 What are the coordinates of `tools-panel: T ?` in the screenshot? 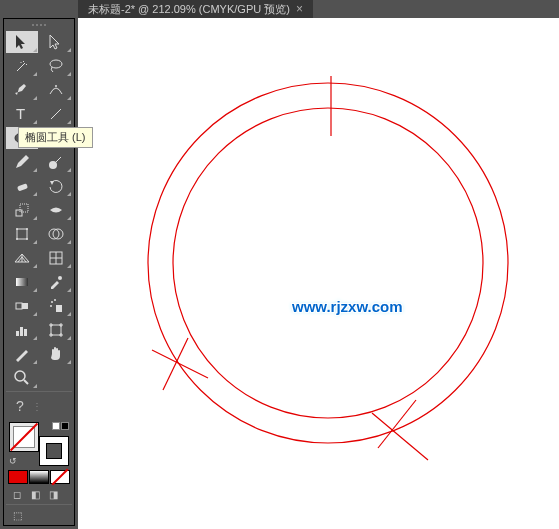 It's located at (39, 272).